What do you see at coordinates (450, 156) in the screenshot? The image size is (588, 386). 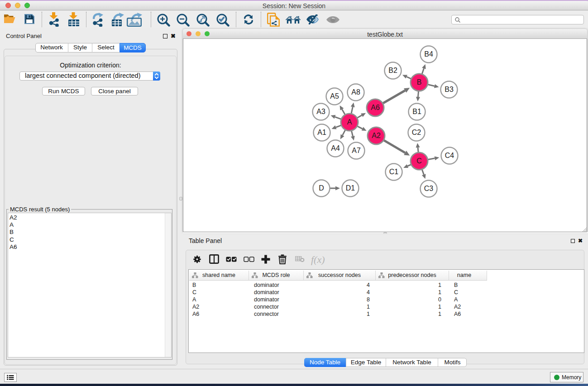 I see `svg-text: C4` at bounding box center [450, 156].